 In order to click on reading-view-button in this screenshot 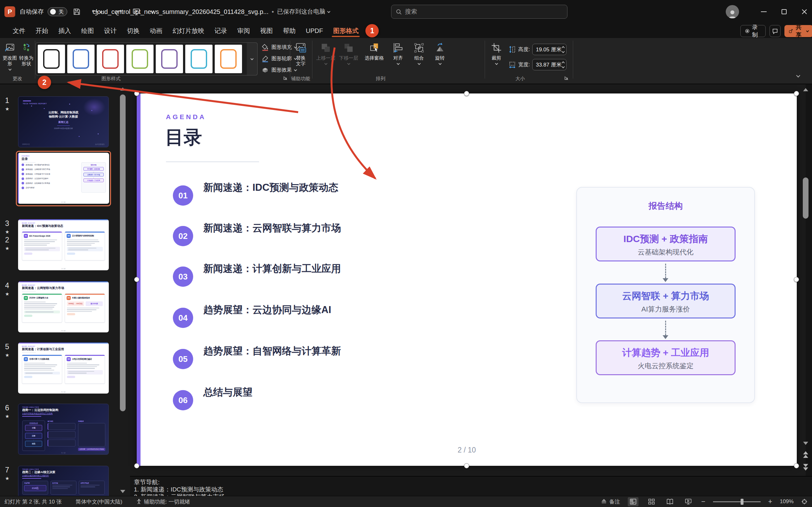, I will do `click(670, 502)`.